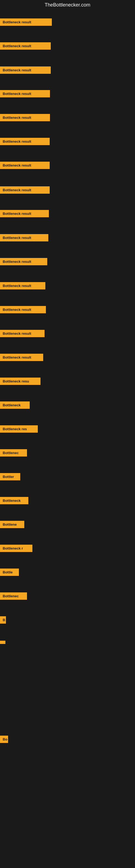 The image size is (135, 868). I want to click on bottleneck-label, so click(3, 642).